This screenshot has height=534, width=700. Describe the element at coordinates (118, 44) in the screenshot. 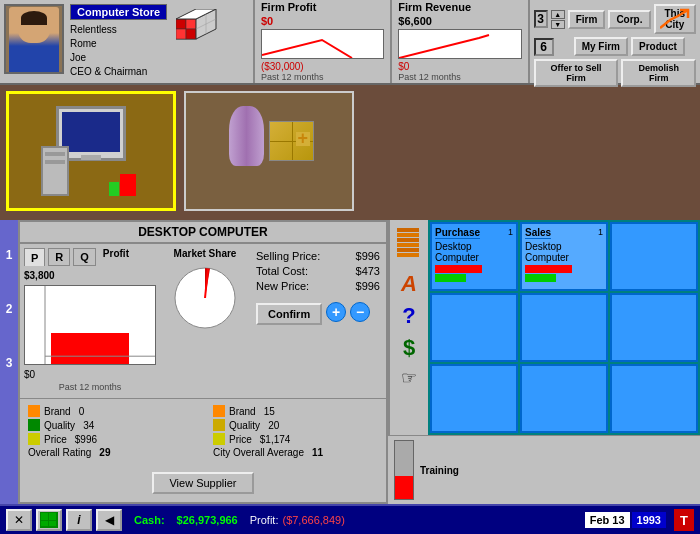

I see `profile-city: Rome` at that location.